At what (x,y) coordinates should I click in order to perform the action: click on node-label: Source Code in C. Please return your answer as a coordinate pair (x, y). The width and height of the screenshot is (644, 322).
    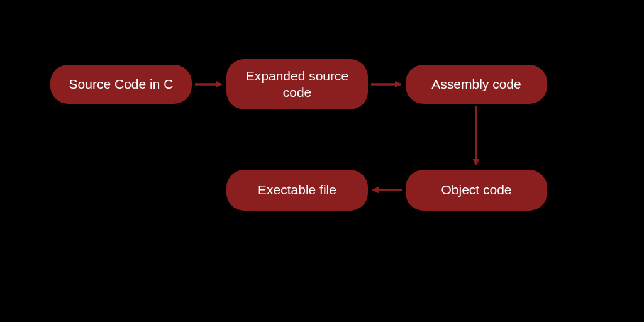
    Looking at the image, I should click on (121, 84).